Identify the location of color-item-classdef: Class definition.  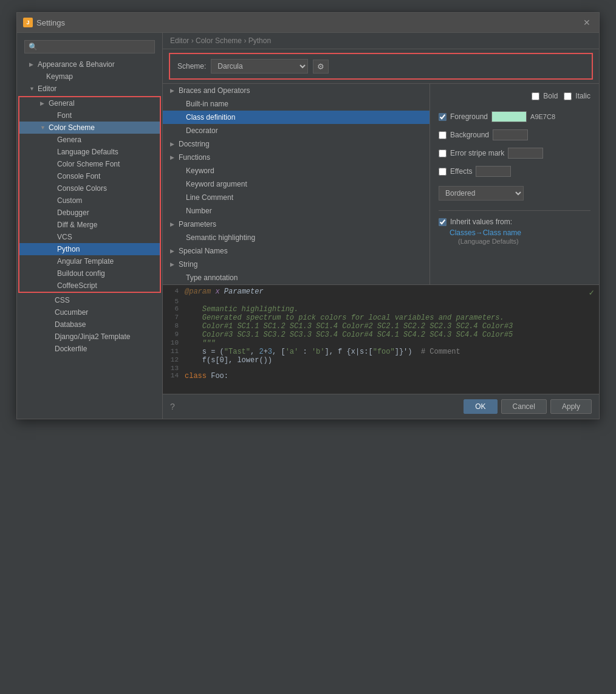
(296, 117).